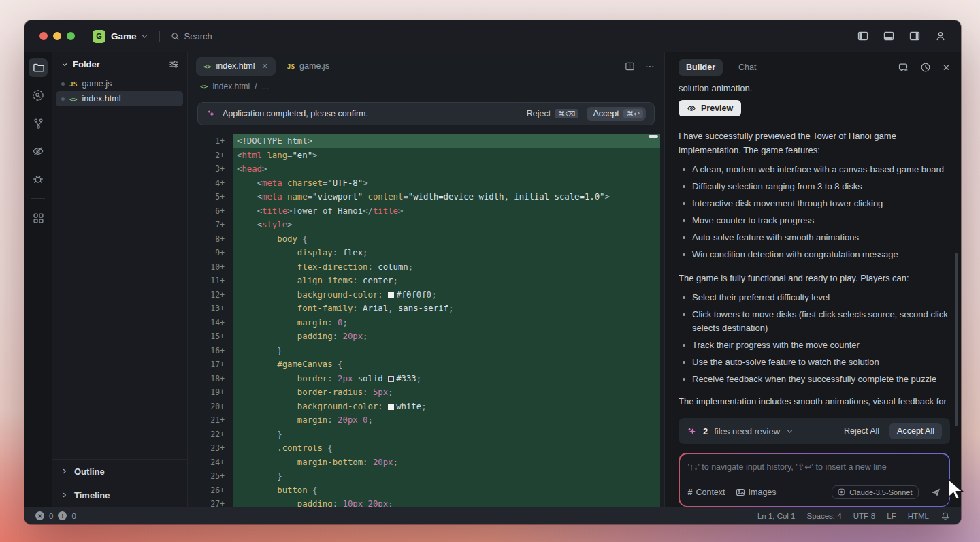  What do you see at coordinates (446, 365) in the screenshot?
I see `code-line-text: #gameCanvas {` at bounding box center [446, 365].